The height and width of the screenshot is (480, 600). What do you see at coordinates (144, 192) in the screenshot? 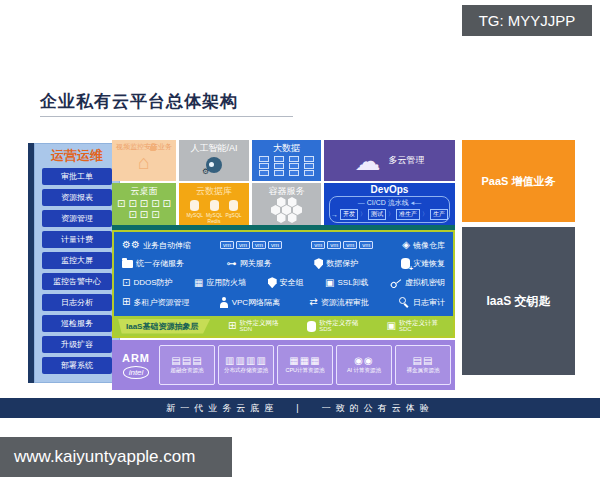
I see `cloud-desktop-label: 云桌面` at bounding box center [144, 192].